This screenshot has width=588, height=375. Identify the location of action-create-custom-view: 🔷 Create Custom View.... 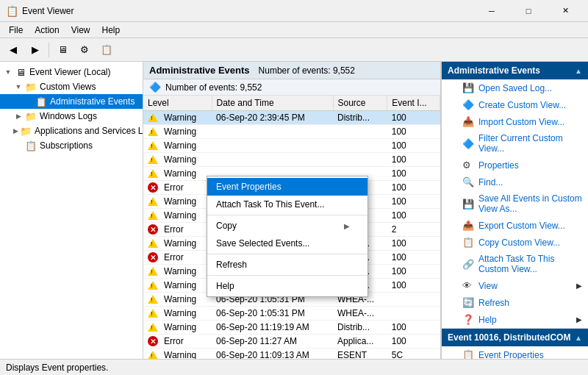
(514, 104).